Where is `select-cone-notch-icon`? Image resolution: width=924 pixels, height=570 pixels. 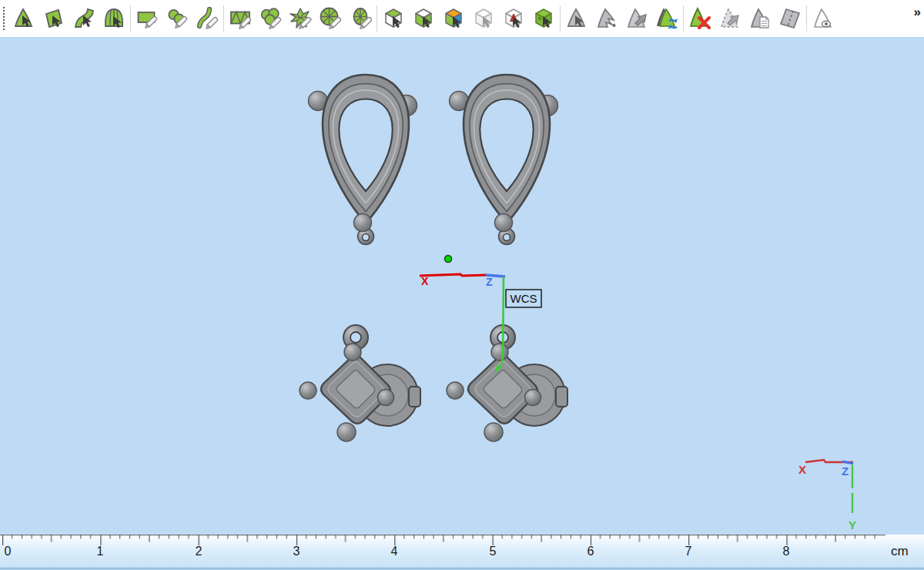 select-cone-notch-icon is located at coordinates (607, 18).